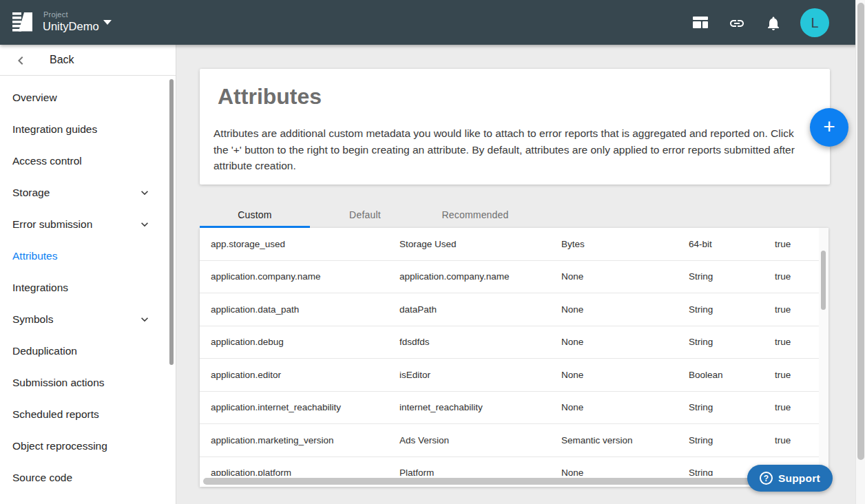  Describe the element at coordinates (424, 441) in the screenshot. I see `table-cell-description: Ads Version` at that location.